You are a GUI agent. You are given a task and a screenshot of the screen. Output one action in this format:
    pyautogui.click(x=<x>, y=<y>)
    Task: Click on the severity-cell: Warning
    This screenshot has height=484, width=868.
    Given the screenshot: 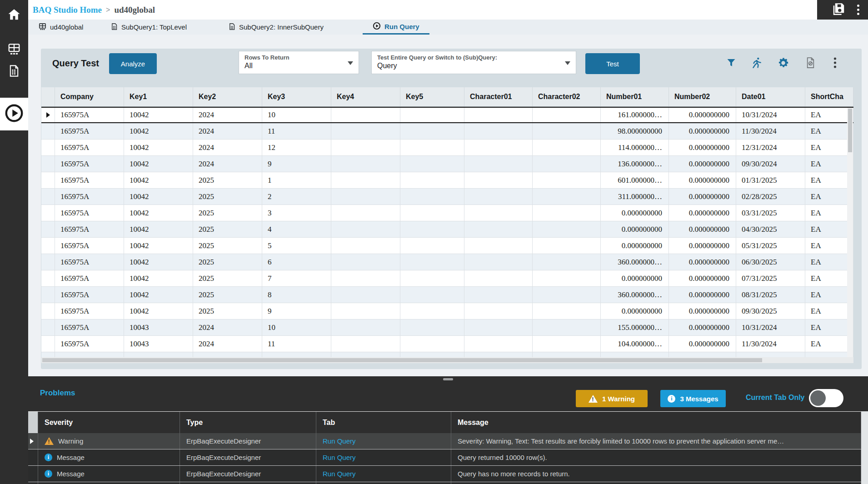 What is the action you would take?
    pyautogui.click(x=109, y=441)
    